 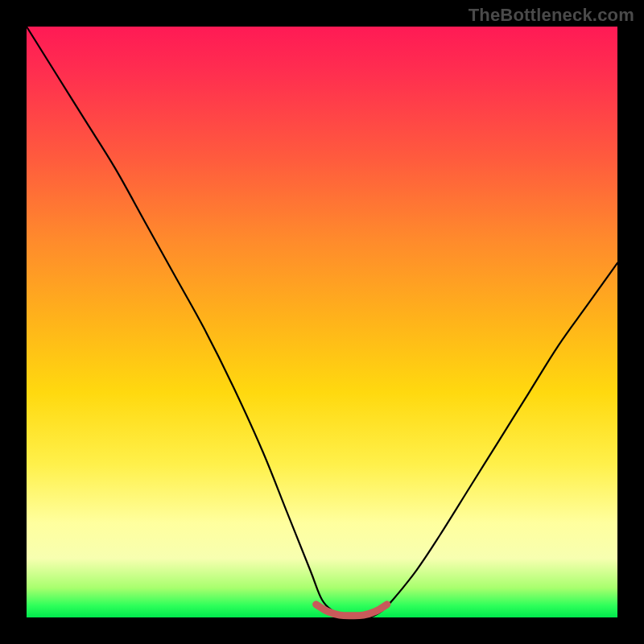 I want to click on watermark-label: TheBottleneck.com, so click(x=551, y=15).